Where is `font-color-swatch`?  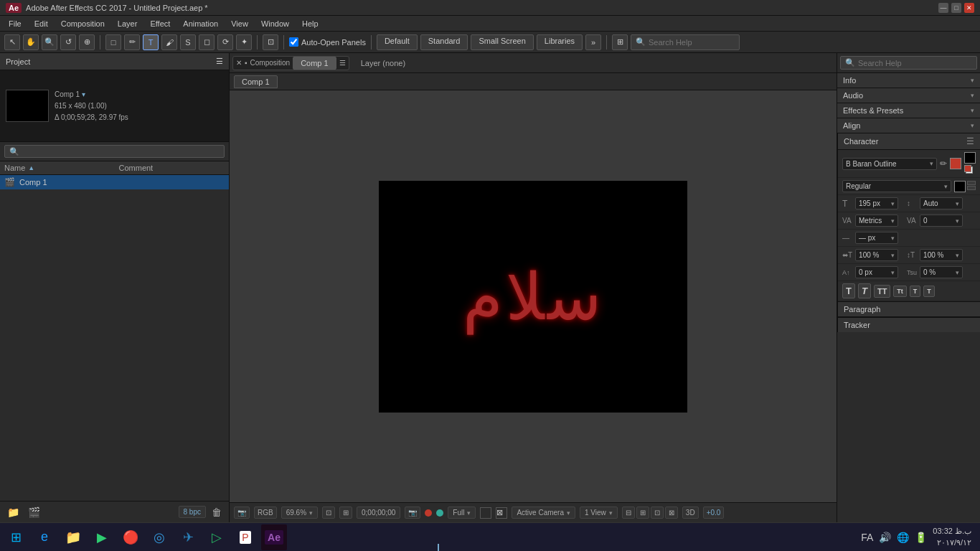
font-color-swatch is located at coordinates (956, 164).